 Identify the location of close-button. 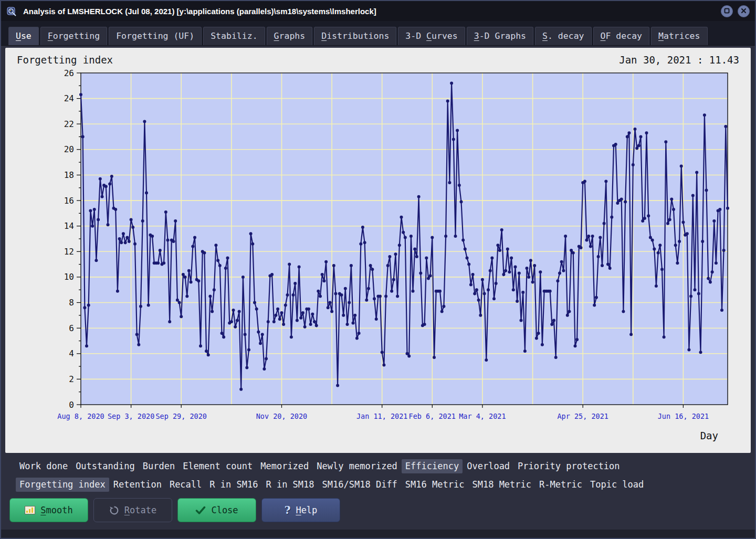
(743, 12).